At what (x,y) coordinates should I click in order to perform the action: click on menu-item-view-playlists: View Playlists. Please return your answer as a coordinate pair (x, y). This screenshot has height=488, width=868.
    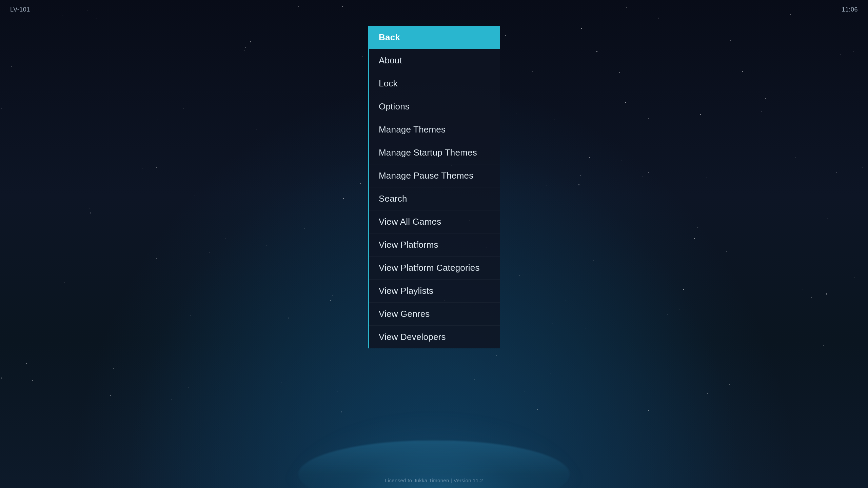
    Looking at the image, I should click on (435, 291).